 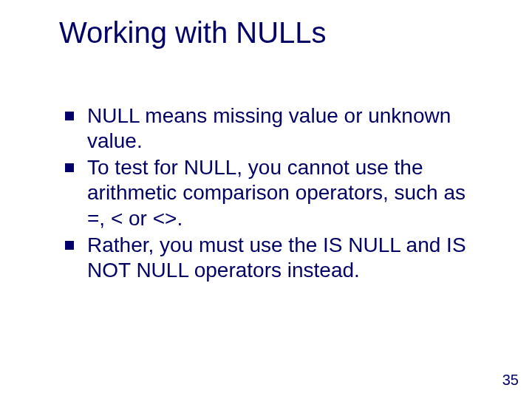 I want to click on page-number: 35, so click(x=511, y=380).